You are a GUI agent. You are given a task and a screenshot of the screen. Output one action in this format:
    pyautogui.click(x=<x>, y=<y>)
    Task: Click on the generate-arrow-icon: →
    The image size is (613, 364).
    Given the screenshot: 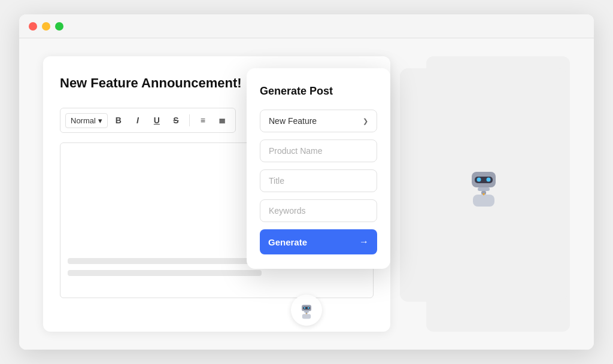 What is the action you would take?
    pyautogui.click(x=364, y=242)
    